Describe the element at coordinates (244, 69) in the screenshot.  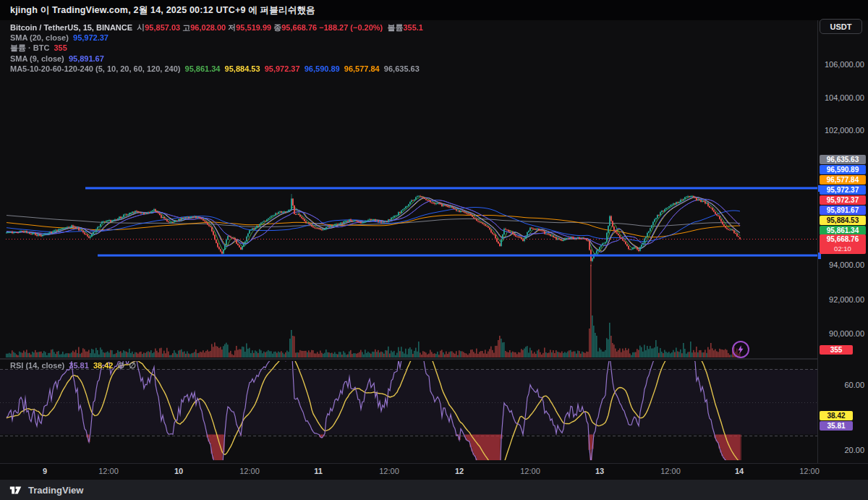
I see `legend-part: 95,884.53` at that location.